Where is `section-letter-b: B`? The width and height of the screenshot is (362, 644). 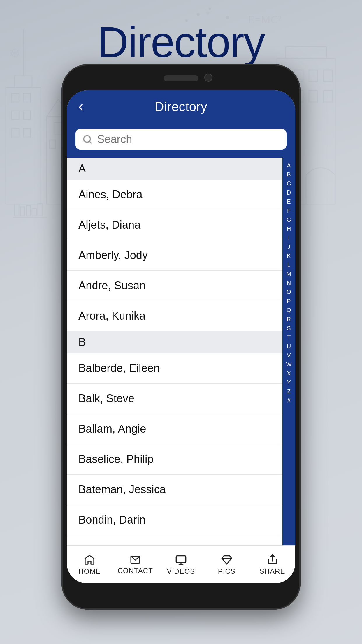
section-letter-b: B is located at coordinates (82, 342).